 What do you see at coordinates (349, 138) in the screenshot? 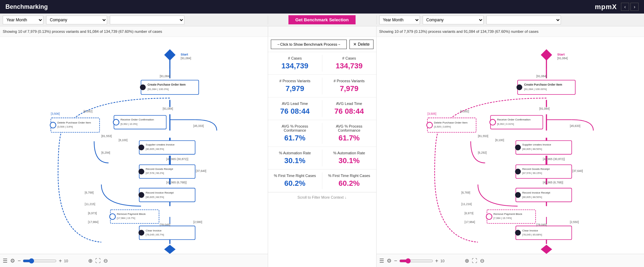
I see `metrics-value-right-3: 61.7%` at bounding box center [349, 138].